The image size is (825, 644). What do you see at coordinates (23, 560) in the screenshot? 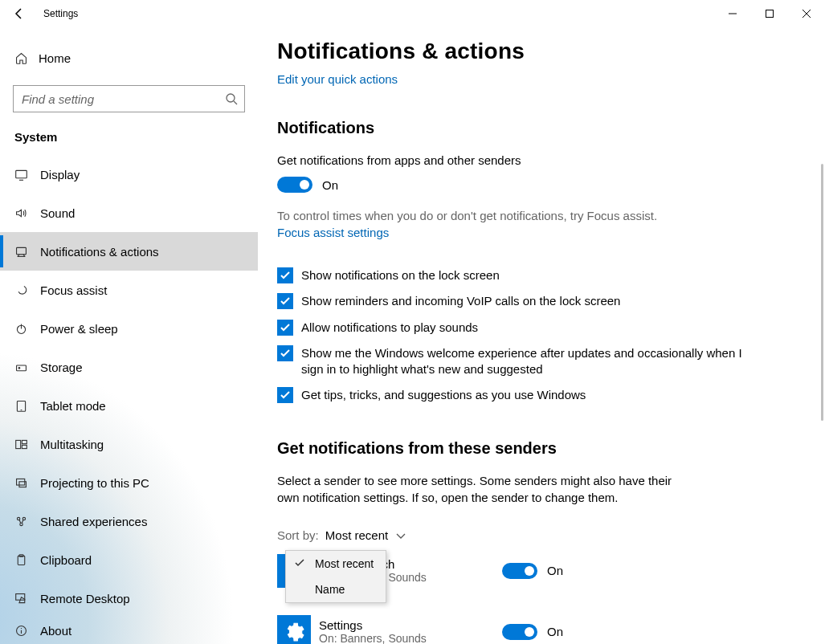
I see `clipboard-icon` at bounding box center [23, 560].